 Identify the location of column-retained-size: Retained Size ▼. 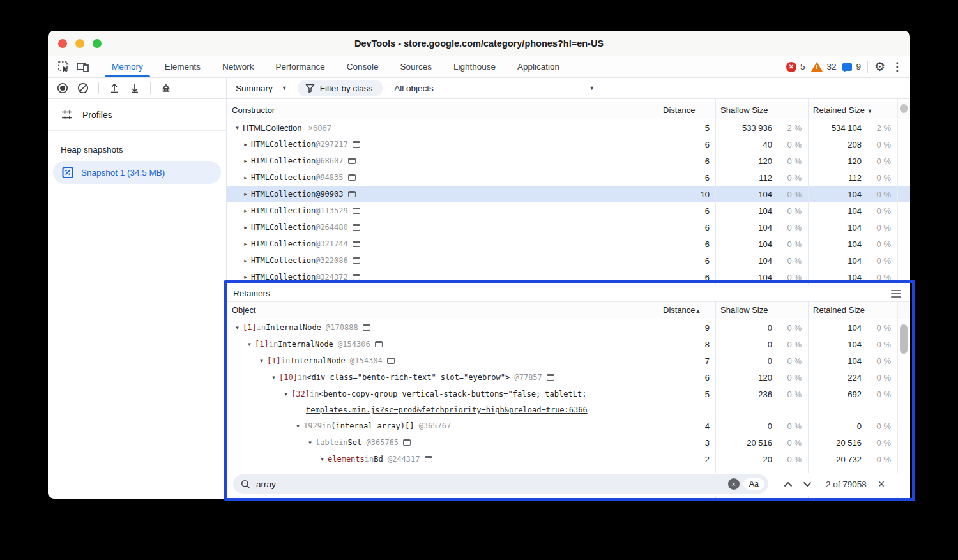
(853, 111).